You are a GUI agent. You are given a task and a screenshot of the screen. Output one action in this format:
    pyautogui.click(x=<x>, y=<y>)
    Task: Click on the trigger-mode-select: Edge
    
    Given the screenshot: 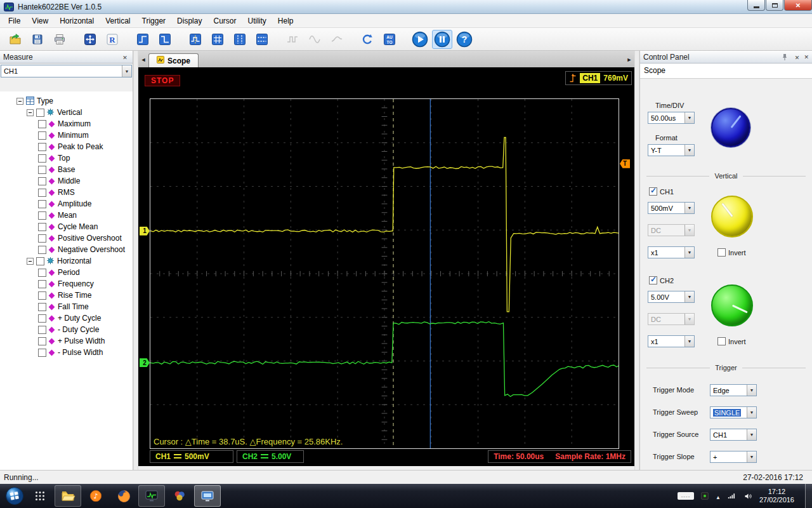 What is the action you would take?
    pyautogui.click(x=733, y=390)
    